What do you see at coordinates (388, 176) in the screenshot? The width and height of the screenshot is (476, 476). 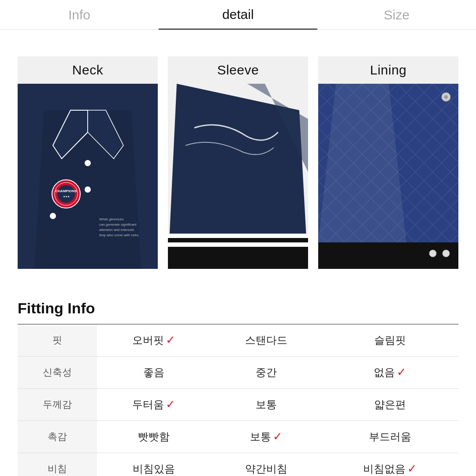 I see `lining-photo` at bounding box center [388, 176].